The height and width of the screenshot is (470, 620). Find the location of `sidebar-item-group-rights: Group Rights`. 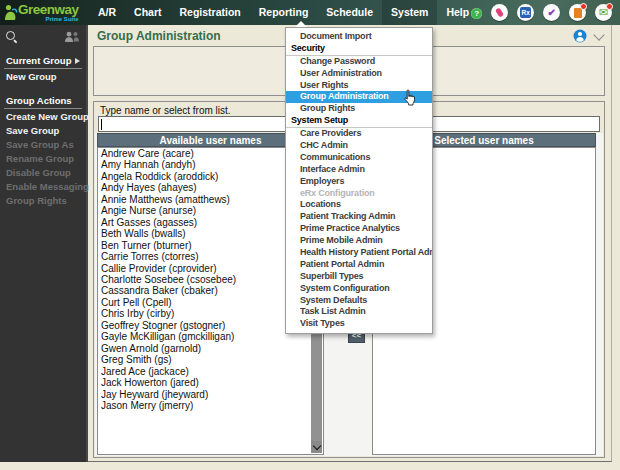

sidebar-item-group-rights: Group Rights is located at coordinates (43, 200).